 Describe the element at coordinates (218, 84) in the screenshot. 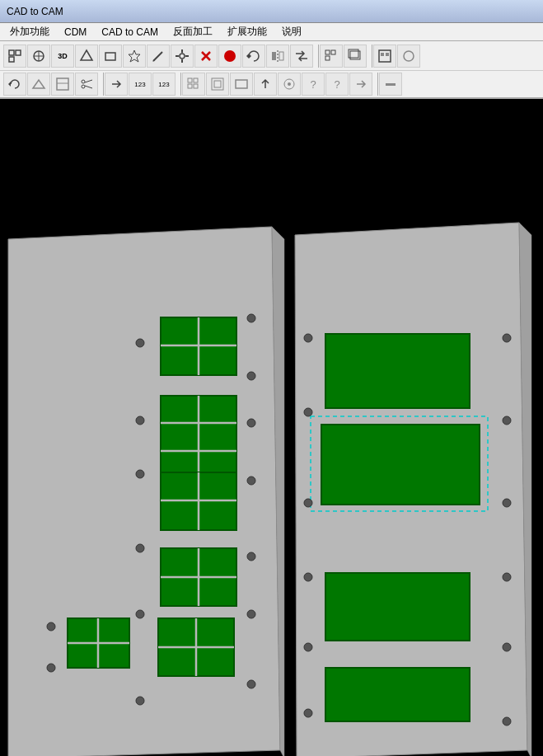

I see `tb2-squares` at that location.